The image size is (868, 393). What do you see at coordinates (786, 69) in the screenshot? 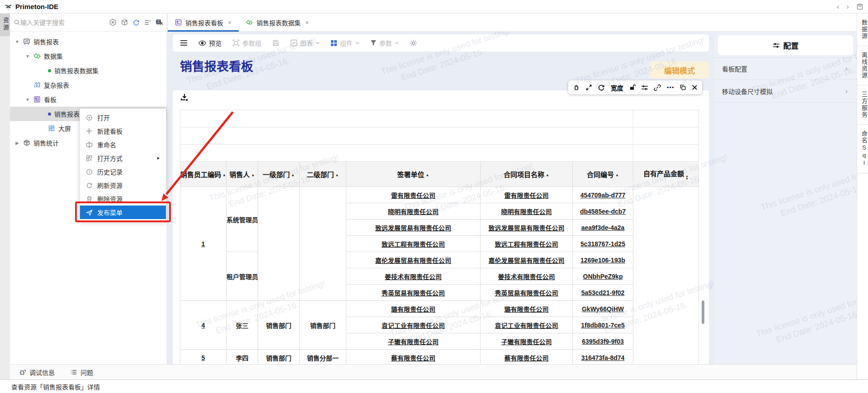
I see `dashboard-config-item: 看板配置 ›` at bounding box center [786, 69].